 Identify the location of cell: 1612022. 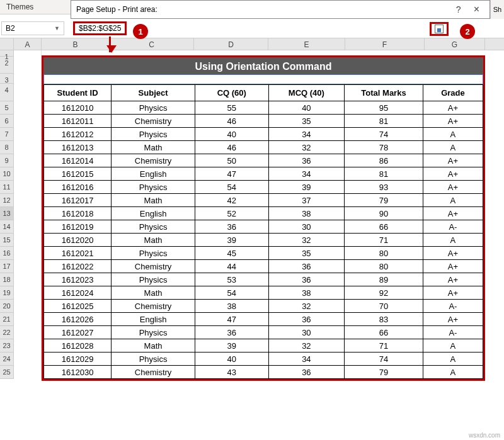
(78, 267).